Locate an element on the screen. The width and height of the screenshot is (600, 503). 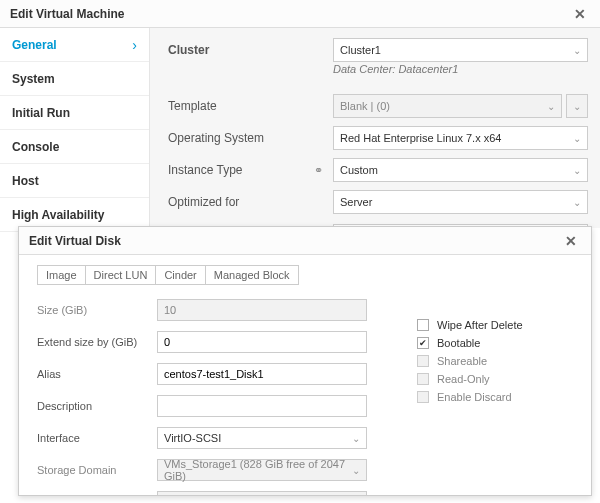
row-storage: Storage Domain VMs_Storage1 (828 GiB fre… is located at coordinates (307, 470).